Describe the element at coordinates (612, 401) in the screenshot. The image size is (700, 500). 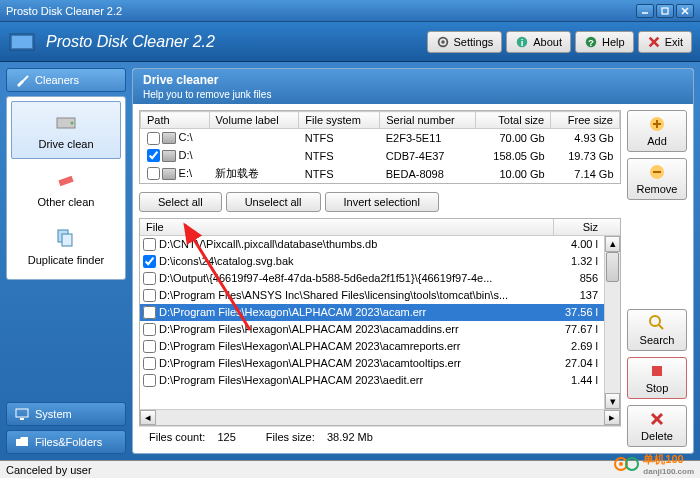
I see `scroll-down-button: ▾` at that location.